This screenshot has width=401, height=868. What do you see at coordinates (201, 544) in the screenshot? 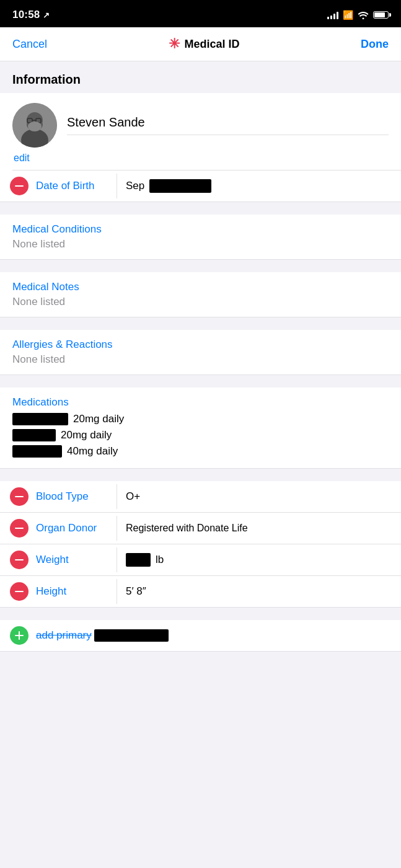
I see `blood-type-card: Blood Type O+ Organ Donor Registered wit…` at bounding box center [201, 544].